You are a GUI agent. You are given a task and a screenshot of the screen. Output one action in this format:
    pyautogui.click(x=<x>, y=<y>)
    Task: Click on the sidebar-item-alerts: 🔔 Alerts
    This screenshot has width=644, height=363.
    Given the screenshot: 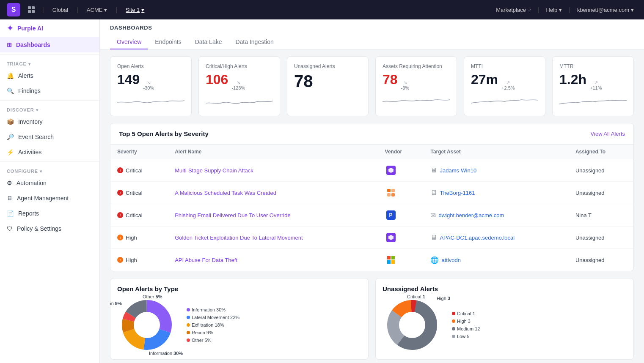 What is the action you would take?
    pyautogui.click(x=50, y=76)
    